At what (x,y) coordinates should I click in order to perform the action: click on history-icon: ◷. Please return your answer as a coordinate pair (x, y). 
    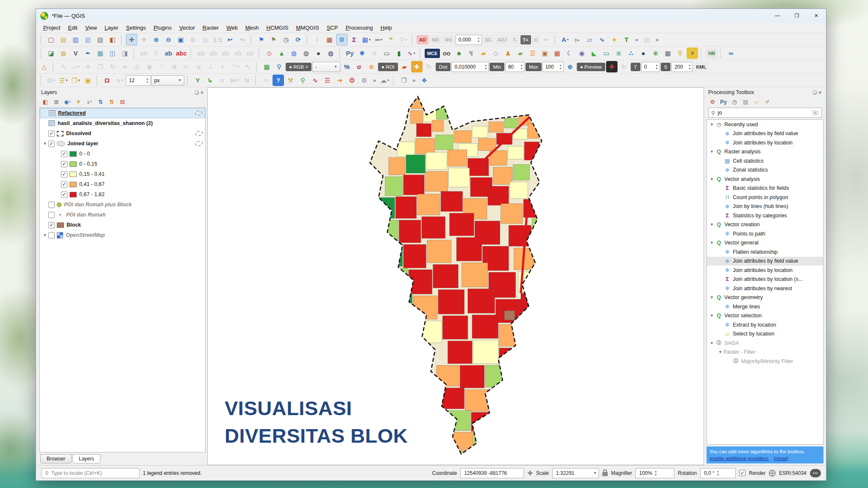
    Looking at the image, I should click on (734, 102).